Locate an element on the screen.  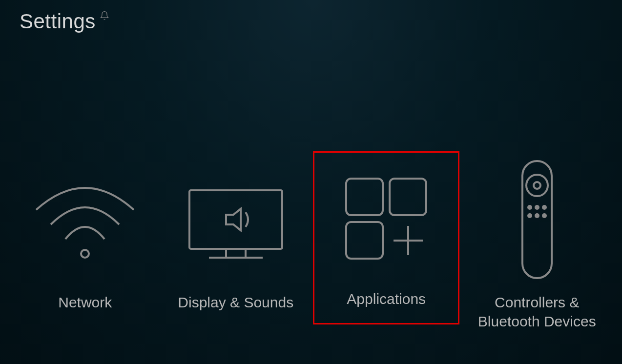
notification-bell-icon is located at coordinates (104, 17).